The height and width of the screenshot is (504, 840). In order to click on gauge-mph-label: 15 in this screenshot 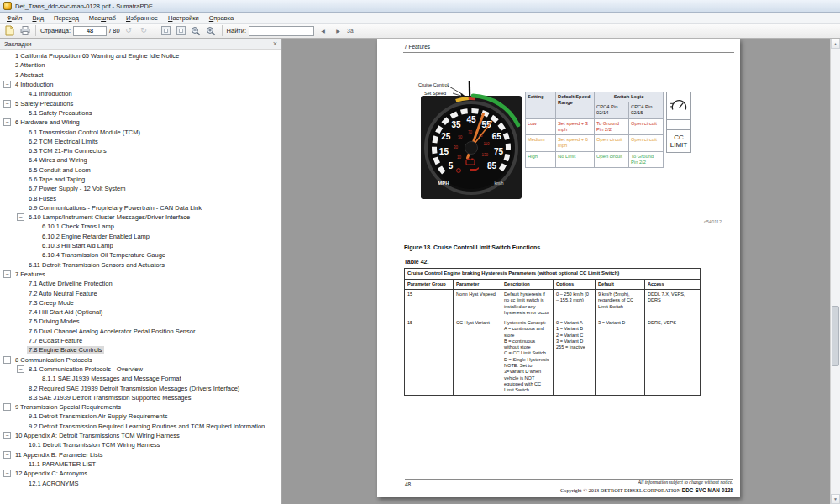, I will do `click(444, 151)`.